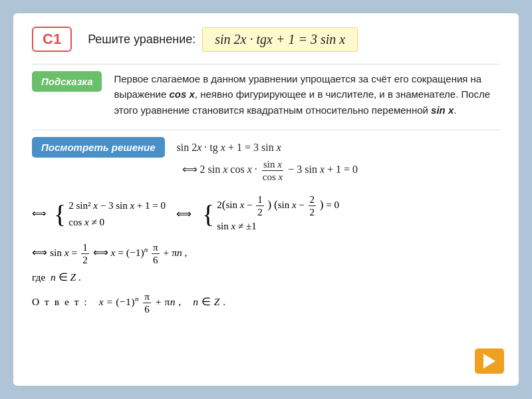 The width and height of the screenshot is (532, 399). I want to click on task-label: Решите уравнение:, so click(142, 40).